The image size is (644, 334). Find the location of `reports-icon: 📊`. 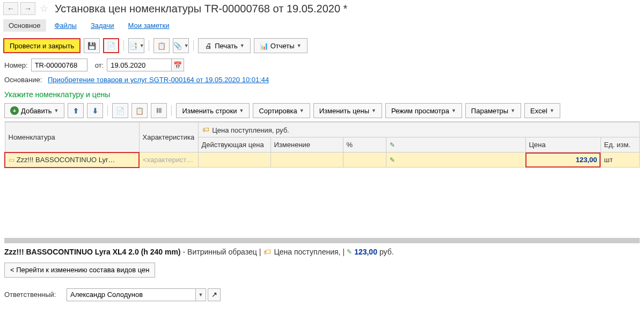

reports-icon: 📊 is located at coordinates (264, 46).